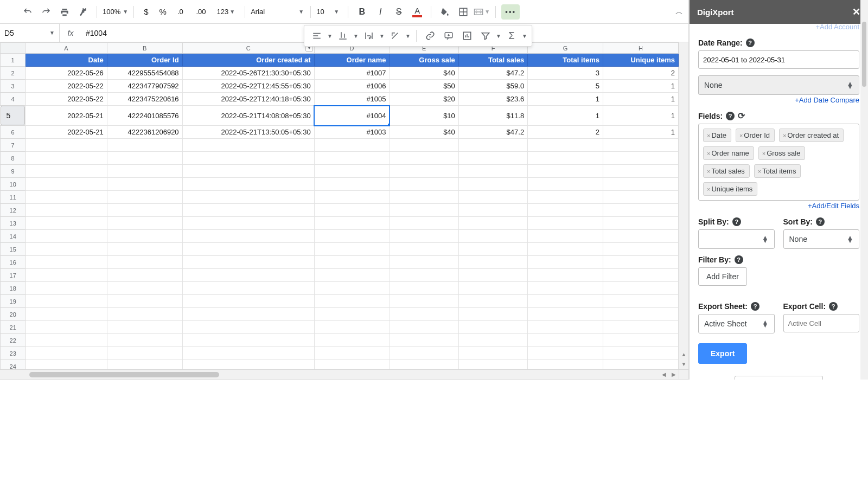 Image resolution: width=868 pixels, height=488 pixels. I want to click on cell: 2, so click(565, 132).